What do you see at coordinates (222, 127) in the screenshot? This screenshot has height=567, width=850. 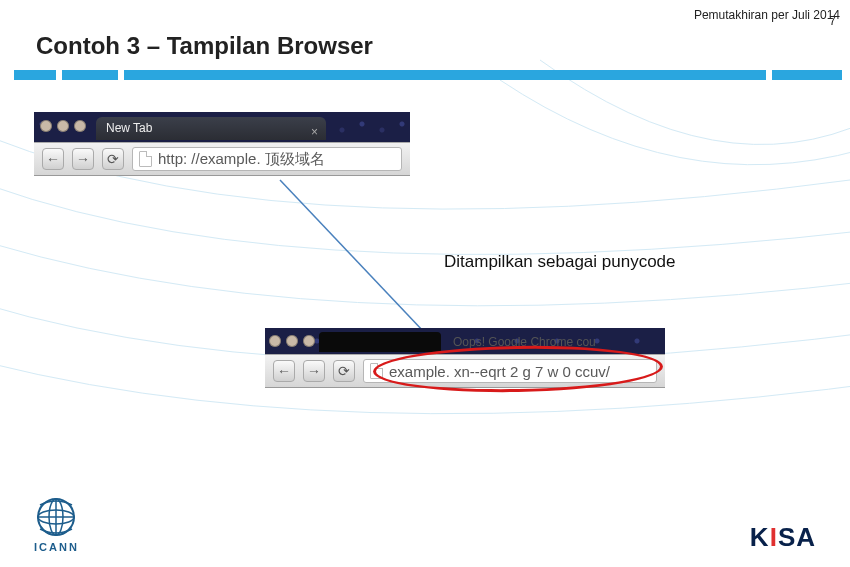 I see `tab-strip: New Tab ×` at bounding box center [222, 127].